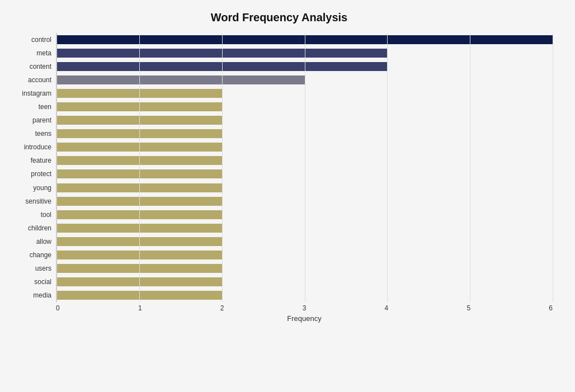  What do you see at coordinates (44, 134) in the screenshot?
I see `y-label: teens` at bounding box center [44, 134].